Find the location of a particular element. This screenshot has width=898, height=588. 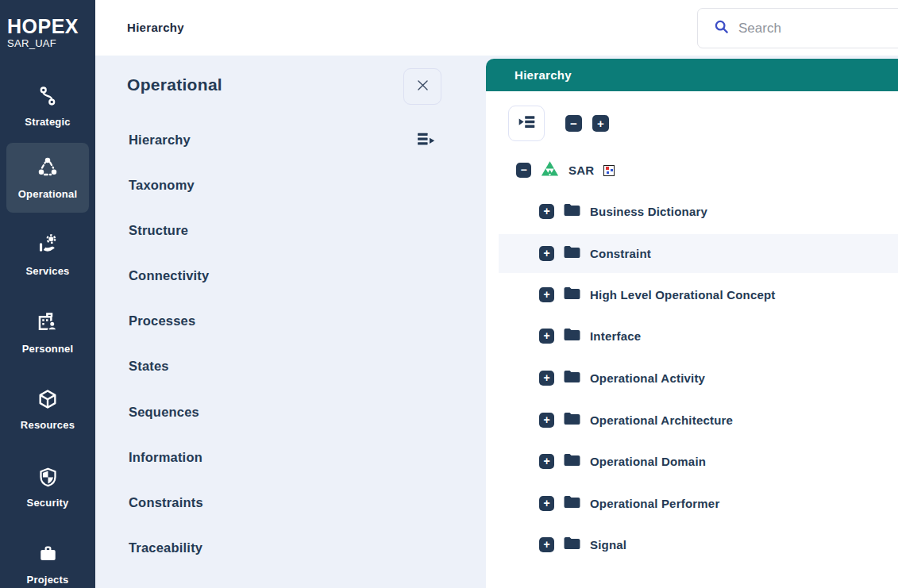

menu-item-sequences: Sequences is located at coordinates (289, 412).